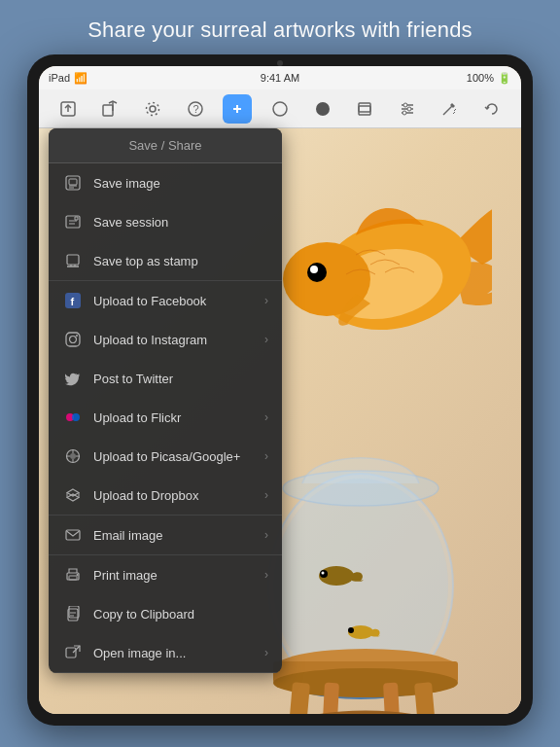 This screenshot has height=747, width=560. What do you see at coordinates (266, 535) in the screenshot?
I see `email-arrow: ›` at bounding box center [266, 535].